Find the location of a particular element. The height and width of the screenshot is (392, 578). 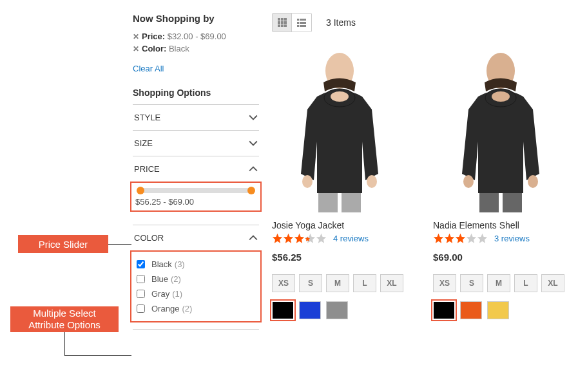

filter-size-header: SIZE is located at coordinates (196, 143).